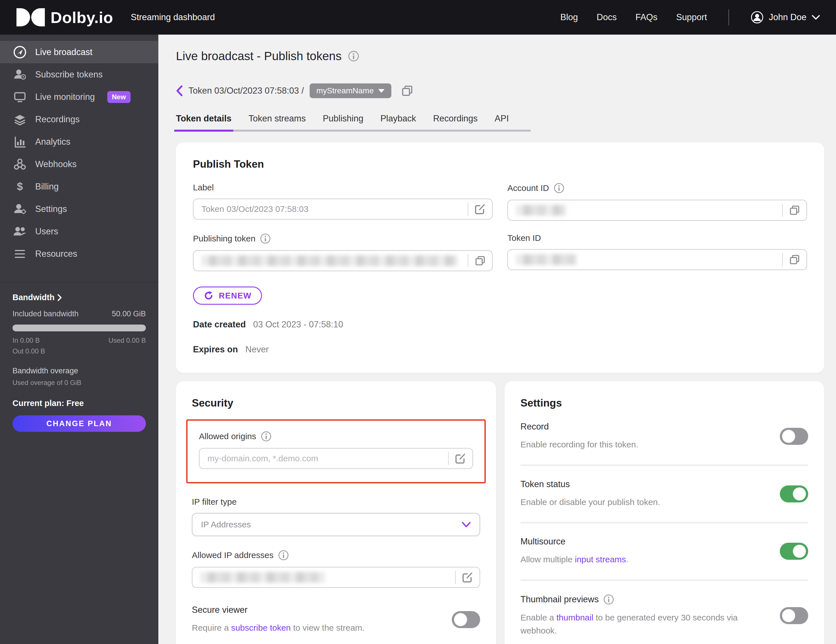 The width and height of the screenshot is (836, 644). Describe the element at coordinates (204, 122) in the screenshot. I see `tab-token-details: Token details` at that location.